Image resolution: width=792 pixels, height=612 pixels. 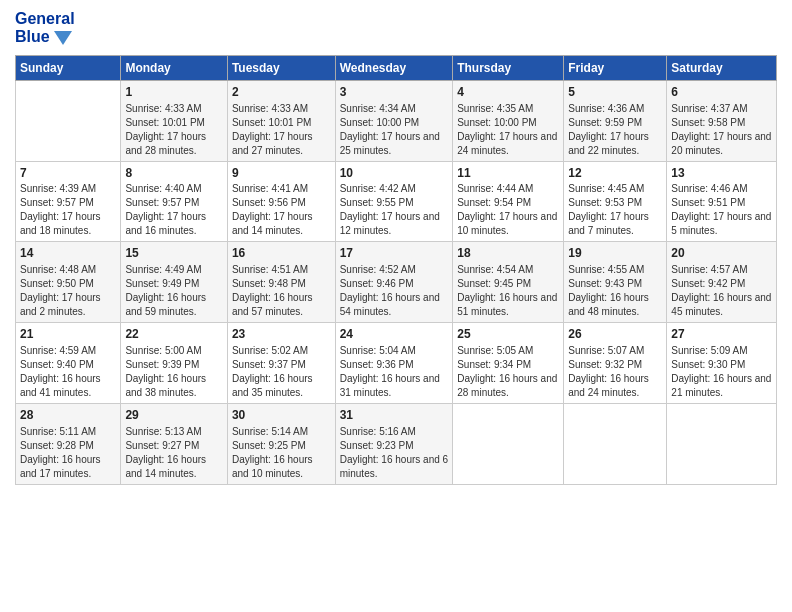 I want to click on day-cell: 4Sunrise: 4:35 AMSunset: 10:00 PMDayligh…, so click(x=508, y=120).